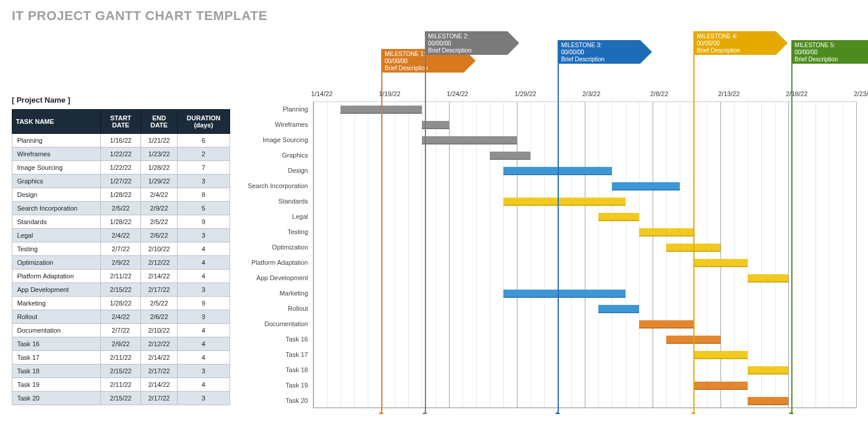  Describe the element at coordinates (57, 385) in the screenshot. I see `cell-name: Task 19` at that location.